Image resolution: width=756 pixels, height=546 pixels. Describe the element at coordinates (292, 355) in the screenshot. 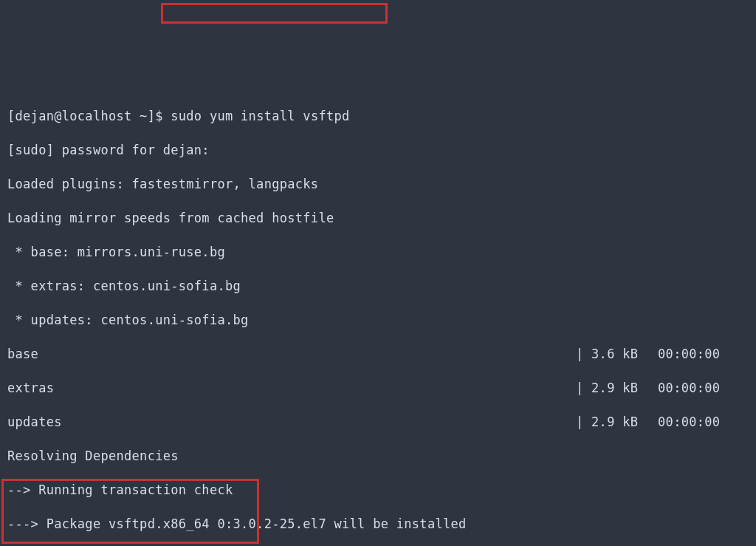

I see `repo-name: base` at that location.